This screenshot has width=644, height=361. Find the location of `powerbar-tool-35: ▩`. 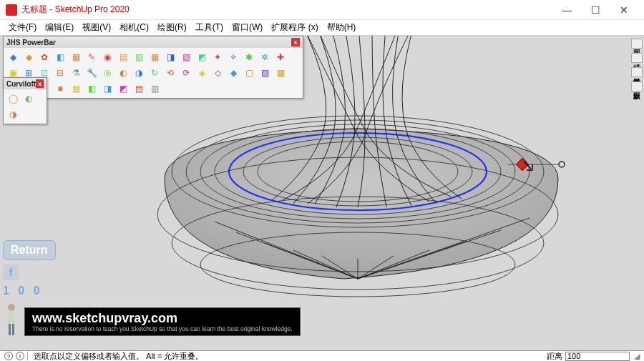

powerbar-tool-35: ▩ is located at coordinates (280, 73).